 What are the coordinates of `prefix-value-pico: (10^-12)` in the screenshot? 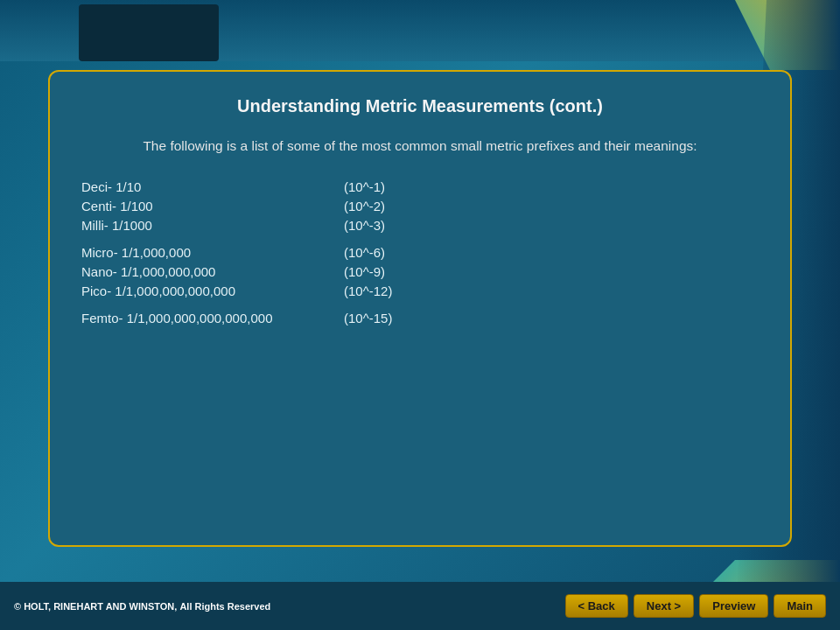 It's located at (368, 290).